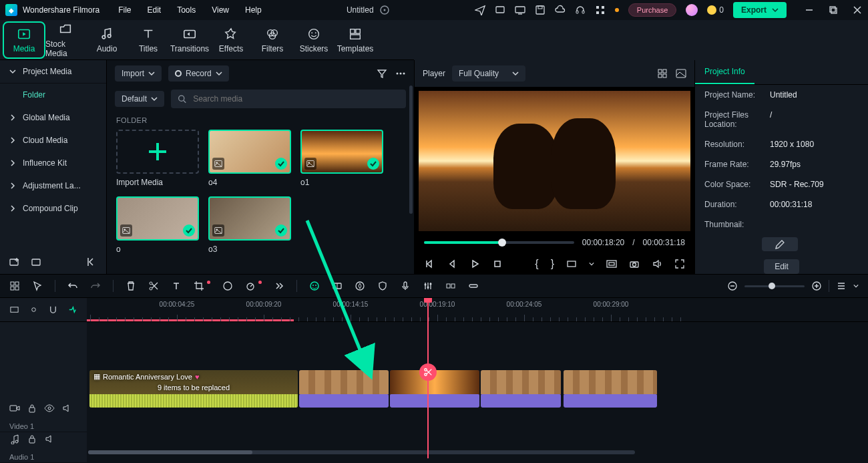 The width and height of the screenshot is (868, 463). What do you see at coordinates (254, 10) in the screenshot?
I see `menu-help: Help` at bounding box center [254, 10].